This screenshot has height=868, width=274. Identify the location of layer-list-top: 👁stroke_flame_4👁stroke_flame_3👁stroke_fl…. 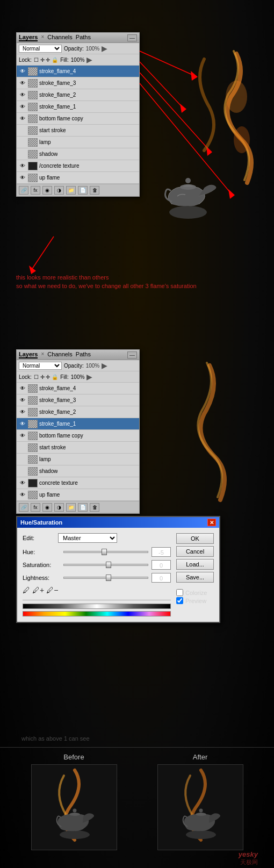
(78, 125).